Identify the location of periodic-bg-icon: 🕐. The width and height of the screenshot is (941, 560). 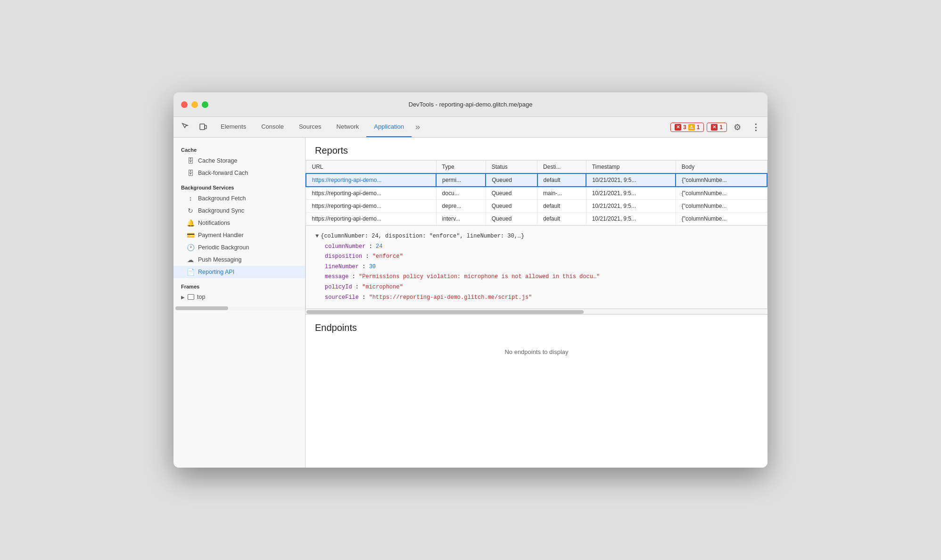
(190, 247).